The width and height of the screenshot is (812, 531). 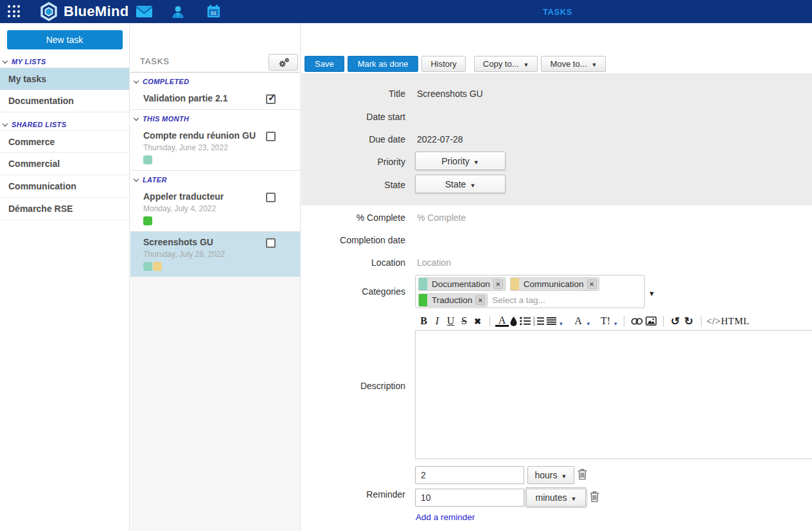 I want to click on sidebar-section-my-lists: MY LISTS, so click(x=64, y=62).